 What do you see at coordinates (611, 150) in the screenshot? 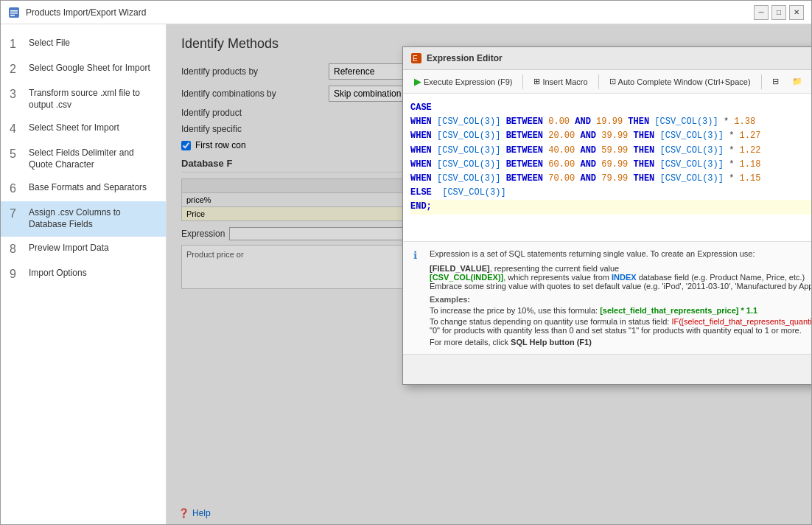
I see `code-line-when3: WHEN [CSV_COL(3)] BETWEEN 40.00 AND 59.9…` at bounding box center [611, 150].